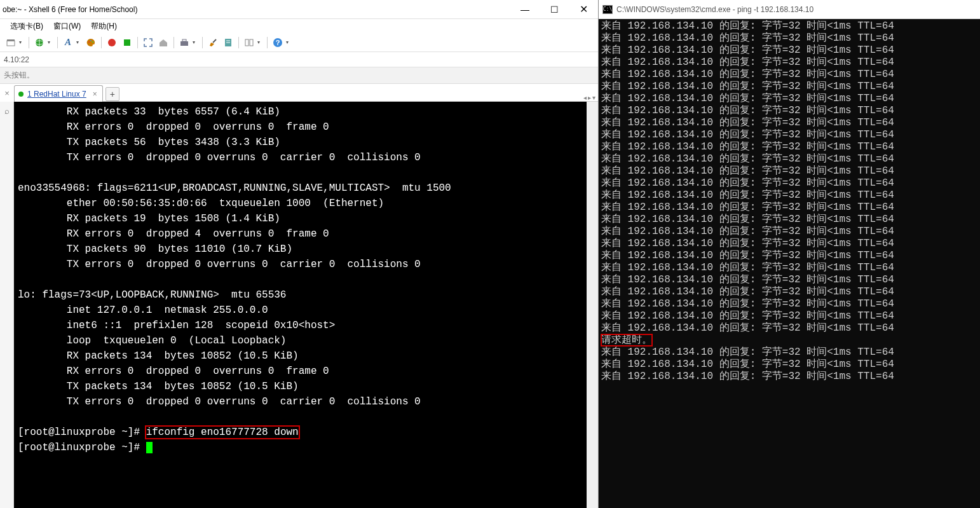 Image resolution: width=980 pixels, height=508 pixels. Describe the element at coordinates (525, 10) in the screenshot. I see `minimize-button: —` at that location.